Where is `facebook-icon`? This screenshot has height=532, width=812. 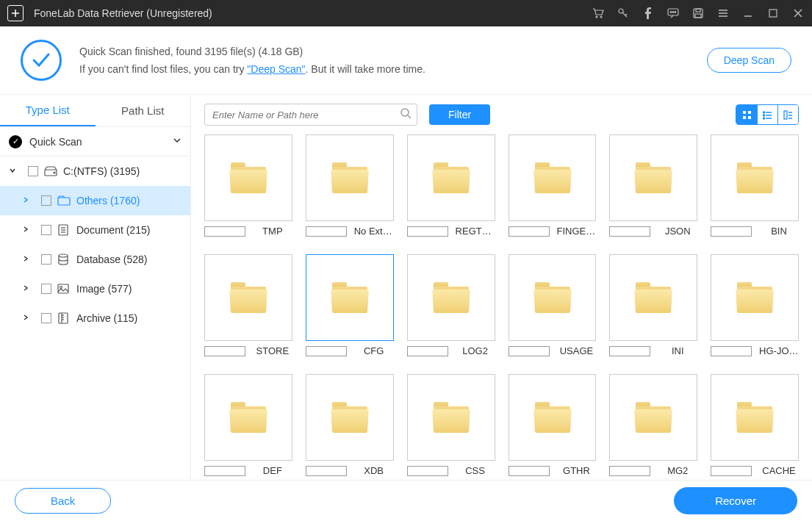
facebook-icon is located at coordinates (648, 13).